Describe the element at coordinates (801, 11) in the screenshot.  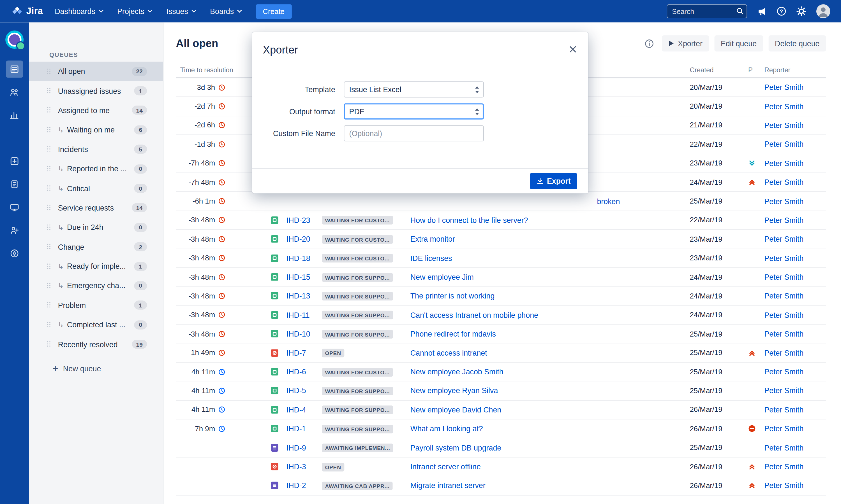
I see `settings-icon` at that location.